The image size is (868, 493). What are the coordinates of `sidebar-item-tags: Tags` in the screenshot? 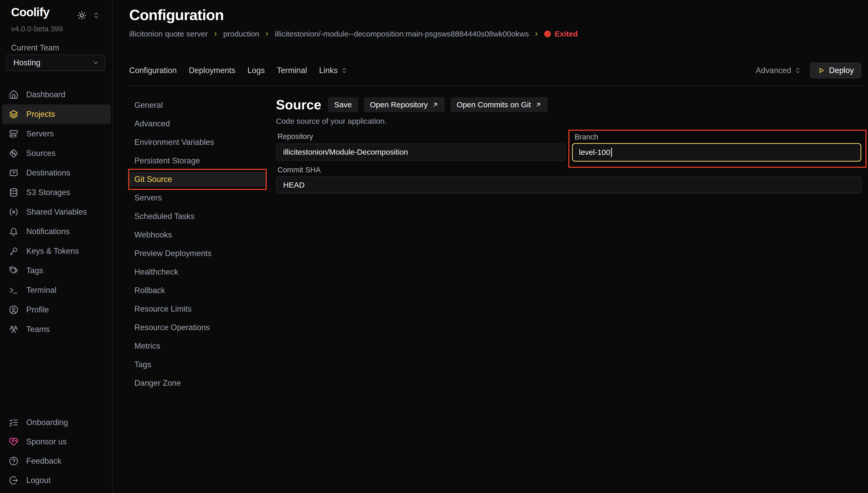 It's located at (56, 271).